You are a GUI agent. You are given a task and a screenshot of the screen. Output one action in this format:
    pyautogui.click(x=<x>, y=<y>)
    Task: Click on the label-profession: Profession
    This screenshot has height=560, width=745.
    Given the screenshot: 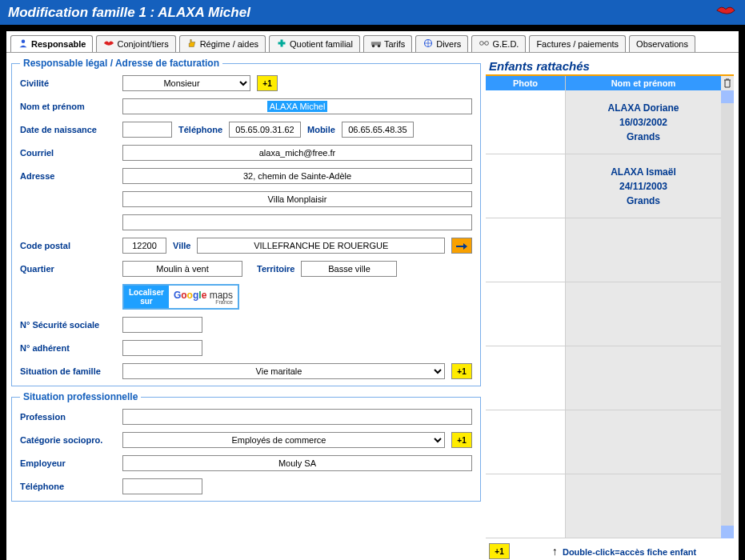 What is the action you would take?
    pyautogui.click(x=68, y=417)
    